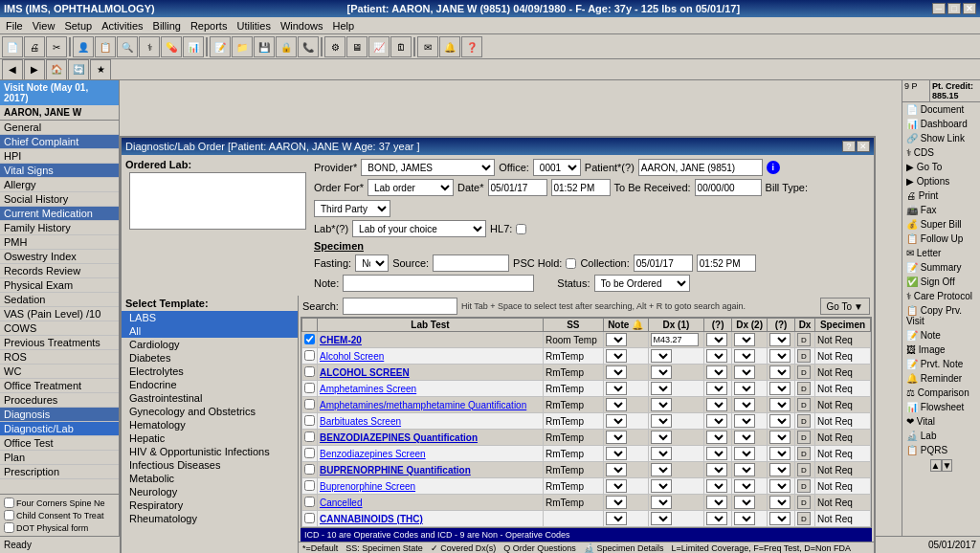 The image size is (980, 553). What do you see at coordinates (745, 421) in the screenshot?
I see `dx2-barbit` at bounding box center [745, 421].